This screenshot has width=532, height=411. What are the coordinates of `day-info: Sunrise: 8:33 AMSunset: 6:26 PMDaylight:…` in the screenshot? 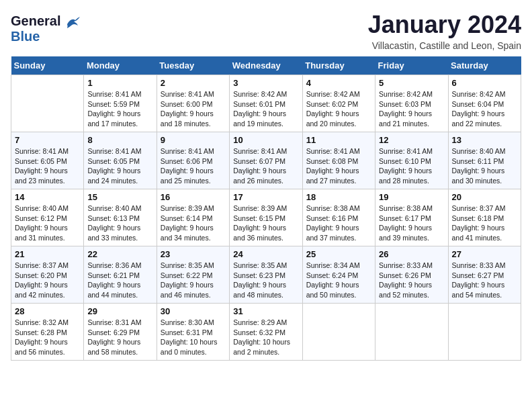 It's located at (411, 281).